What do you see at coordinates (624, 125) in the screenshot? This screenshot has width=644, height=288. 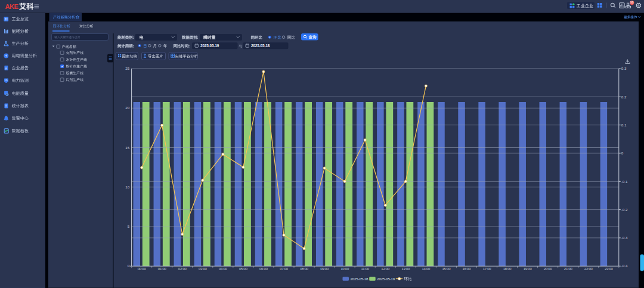 I see `svg-text: 0.1` at bounding box center [624, 125].